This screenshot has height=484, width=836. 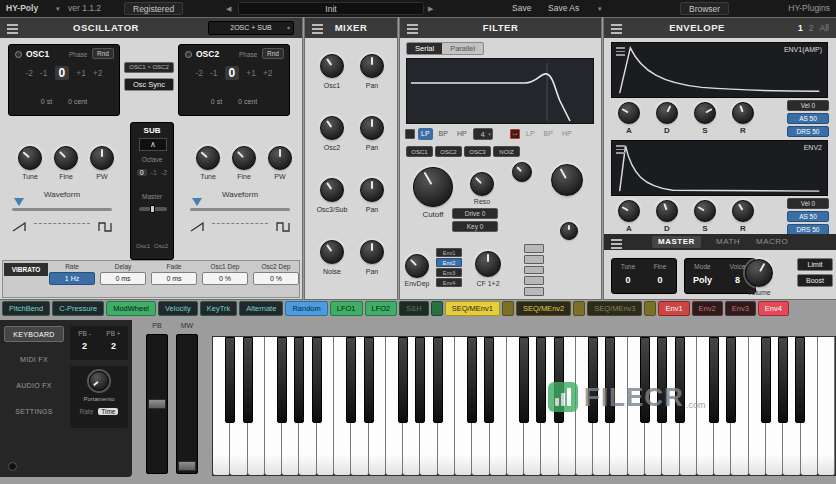 I want to click on sub-oct-0: 0, so click(x=142, y=172).